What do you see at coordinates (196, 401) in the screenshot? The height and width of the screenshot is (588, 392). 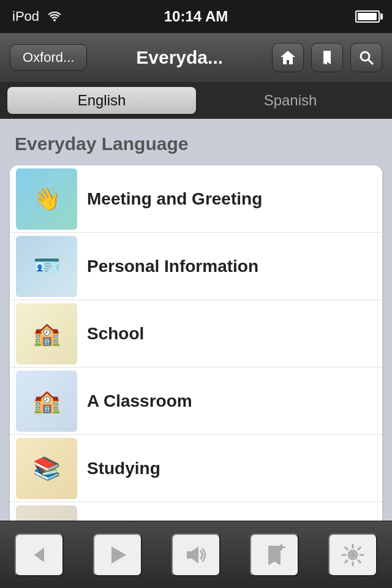 I see `list-item: A Classroom` at bounding box center [196, 401].